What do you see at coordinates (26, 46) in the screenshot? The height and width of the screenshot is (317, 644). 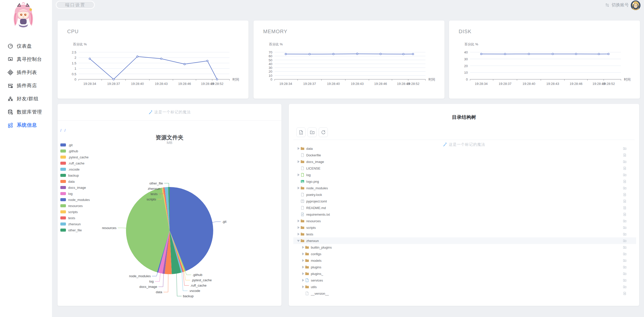 I see `sidebar-item-仪表盘: 仪表盘` at bounding box center [26, 46].